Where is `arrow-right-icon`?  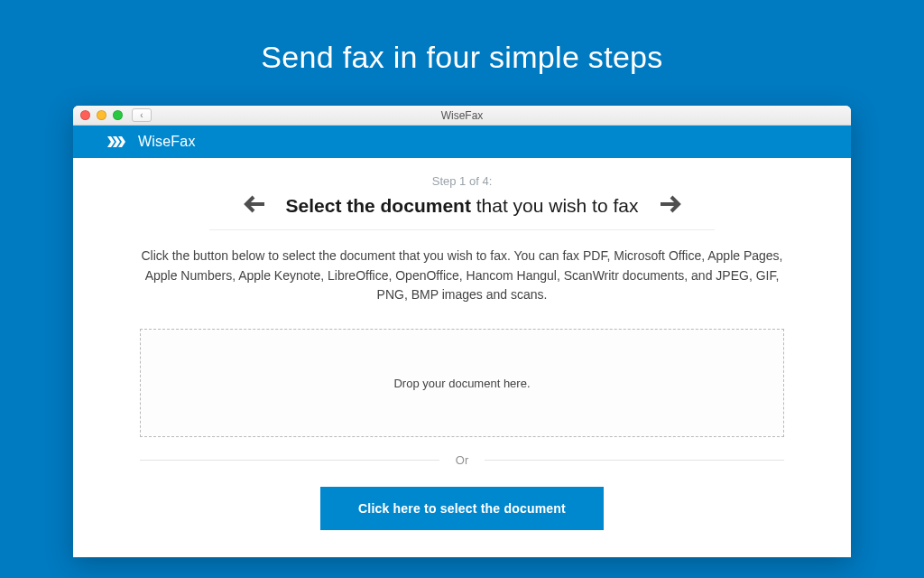
arrow-right-icon is located at coordinates (670, 206).